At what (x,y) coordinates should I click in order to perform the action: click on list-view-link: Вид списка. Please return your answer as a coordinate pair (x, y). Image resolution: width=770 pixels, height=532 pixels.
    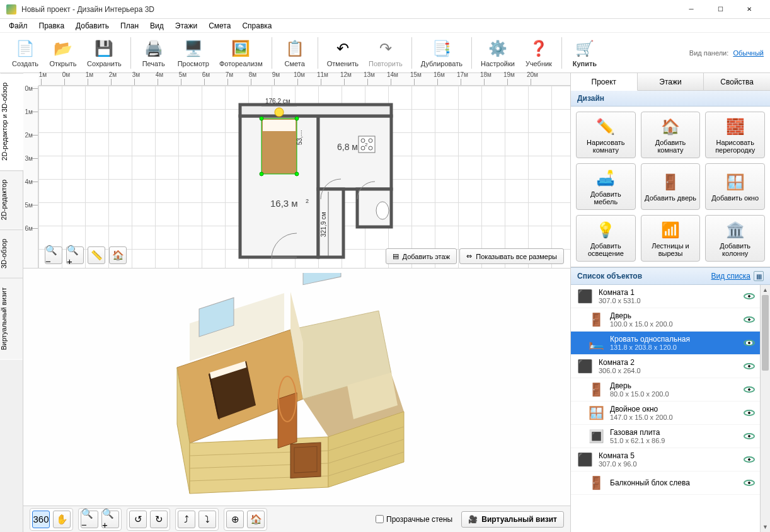
    Looking at the image, I should click on (731, 276).